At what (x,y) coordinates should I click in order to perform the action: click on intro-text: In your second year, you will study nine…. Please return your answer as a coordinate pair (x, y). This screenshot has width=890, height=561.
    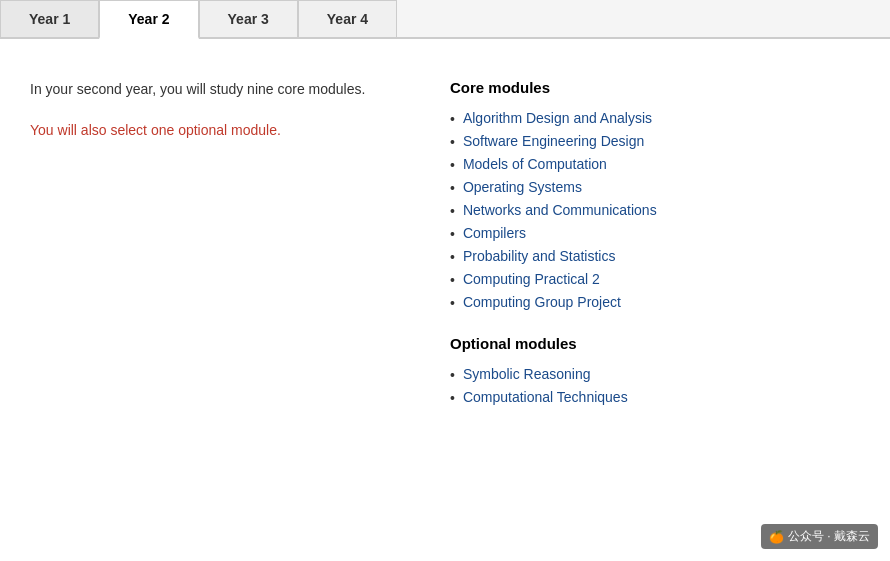
    Looking at the image, I should click on (220, 90).